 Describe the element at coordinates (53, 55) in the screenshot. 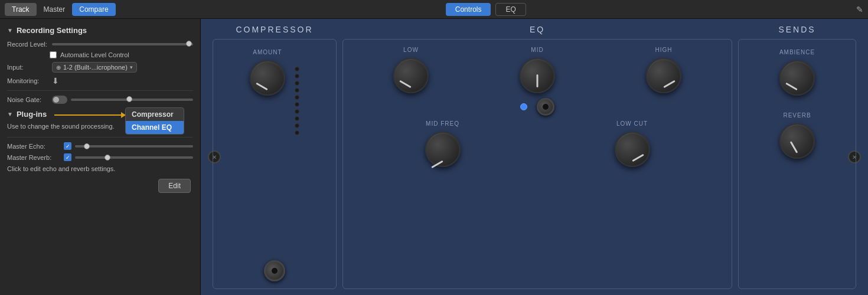

I see `auto-level-checkbox` at that location.